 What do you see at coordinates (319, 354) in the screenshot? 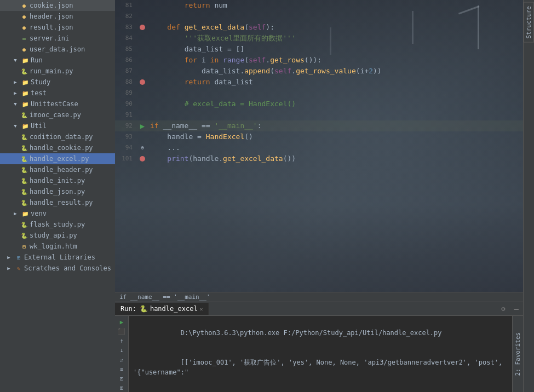
I see `run-content-area: ▶ ⬛ ↑ ↓ ⇌ ≡ ⊡ ⊞ D:\Python3.6.3\python.ex…` at bounding box center [319, 354].